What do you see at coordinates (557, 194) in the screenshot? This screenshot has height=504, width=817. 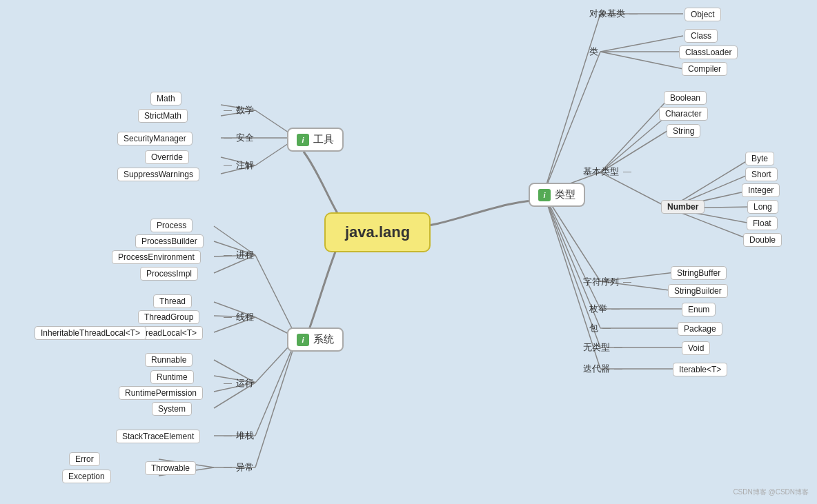 I see `cat-types: i 类型` at bounding box center [557, 194].